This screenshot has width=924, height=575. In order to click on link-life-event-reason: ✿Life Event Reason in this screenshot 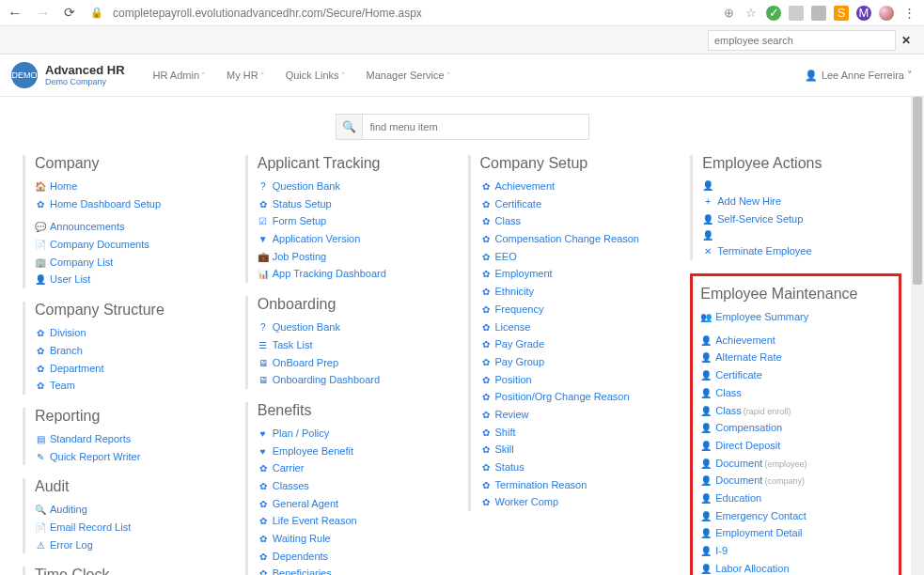, I will do `click(357, 521)`.